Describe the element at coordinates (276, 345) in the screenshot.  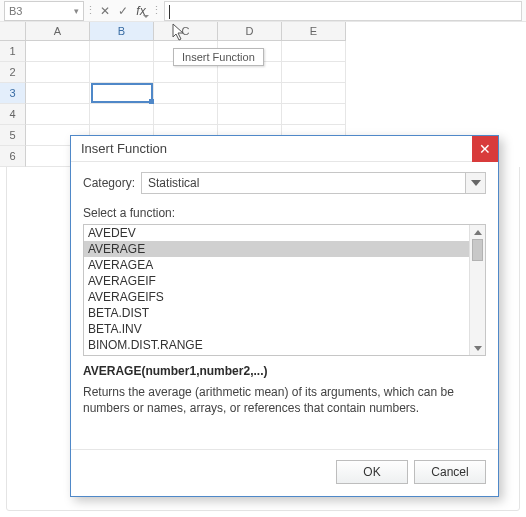
I see `list-item: BINOM.DIST.RANGE` at that location.